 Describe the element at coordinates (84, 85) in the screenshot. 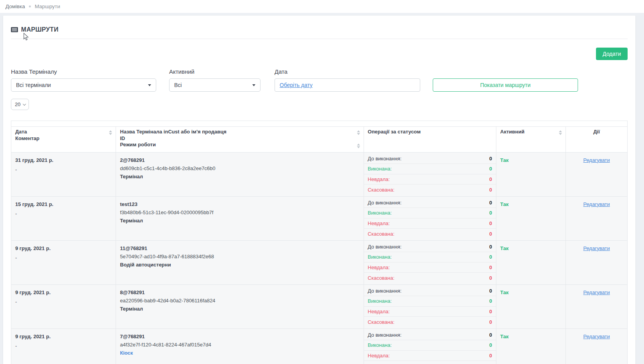

I see `terminal-select: Всі термінали` at that location.